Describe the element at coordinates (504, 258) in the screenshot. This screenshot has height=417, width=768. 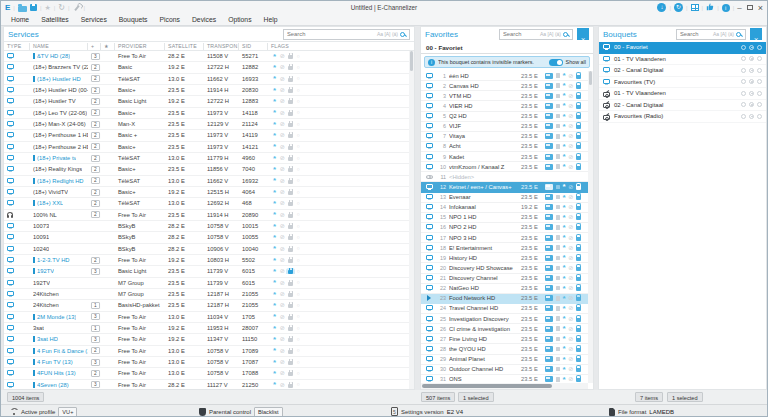
I see `favorite-row: 19History HD23.5 E*⊘` at that location.